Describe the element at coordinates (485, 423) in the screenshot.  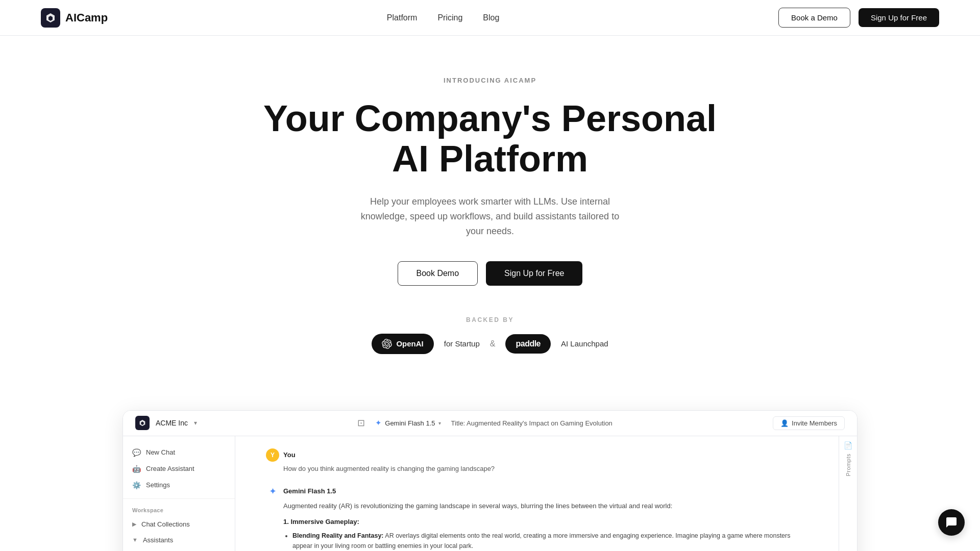
I see `app-topbar-center: ⊡ ✦ Gemini Flash 1.5 ▾ Title: Augmented …` at that location.